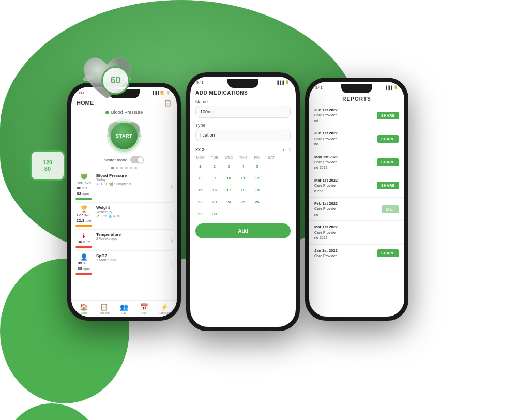 This screenshot has height=420, width=517. What do you see at coordinates (104, 307) in the screenshot?
I see `timeline-icon: 📋` at bounding box center [104, 307].